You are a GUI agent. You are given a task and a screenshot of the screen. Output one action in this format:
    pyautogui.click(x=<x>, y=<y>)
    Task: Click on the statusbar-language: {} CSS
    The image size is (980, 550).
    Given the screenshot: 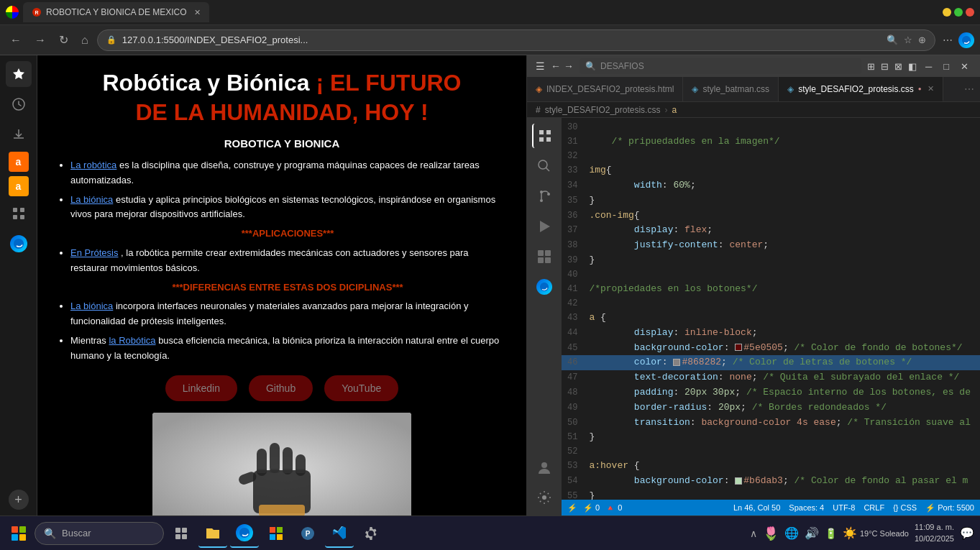 What is the action you would take?
    pyautogui.click(x=905, y=508)
    